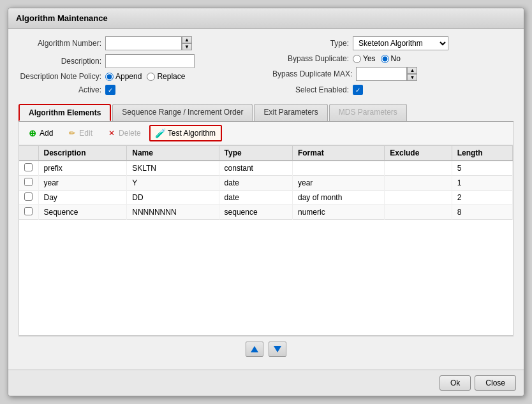  Describe the element at coordinates (482, 184) in the screenshot. I see `row-1-length: 1` at that location.